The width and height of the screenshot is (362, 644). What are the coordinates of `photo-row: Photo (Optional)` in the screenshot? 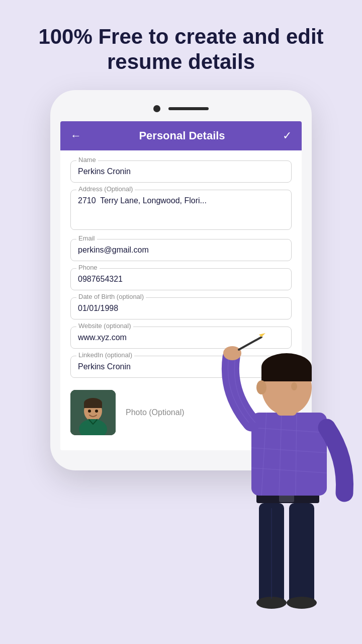 It's located at (181, 413).